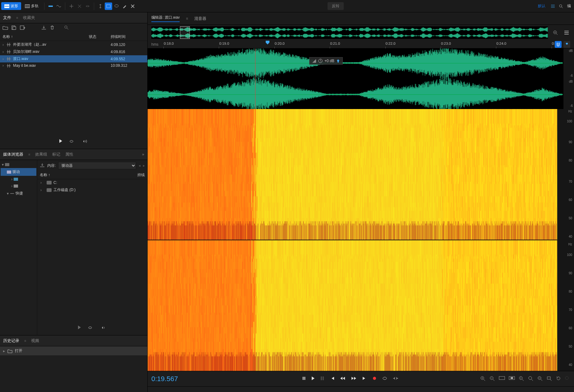  I want to click on history-item: ▸ 打开, so click(74, 351).